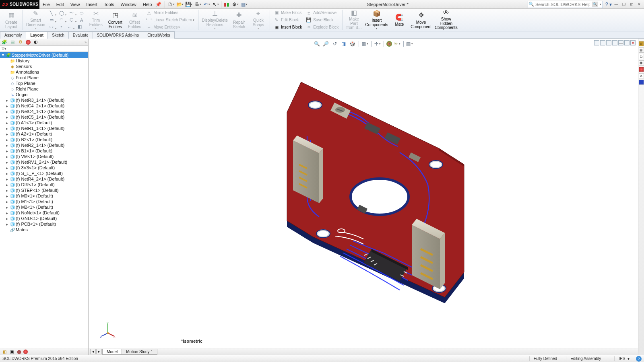 The image size is (644, 362). What do you see at coordinates (170, 13) in the screenshot?
I see `mirror-entities-button: △Mirror Entities` at bounding box center [170, 13].